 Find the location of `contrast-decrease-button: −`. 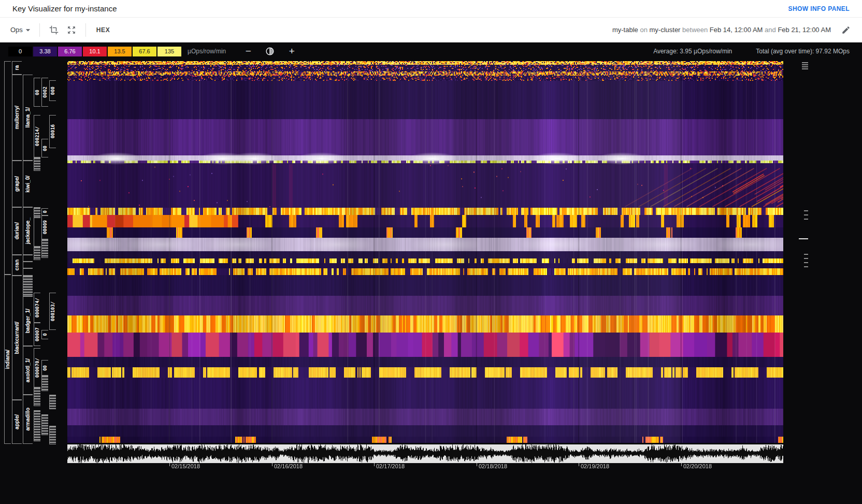

contrast-decrease-button: − is located at coordinates (248, 51).